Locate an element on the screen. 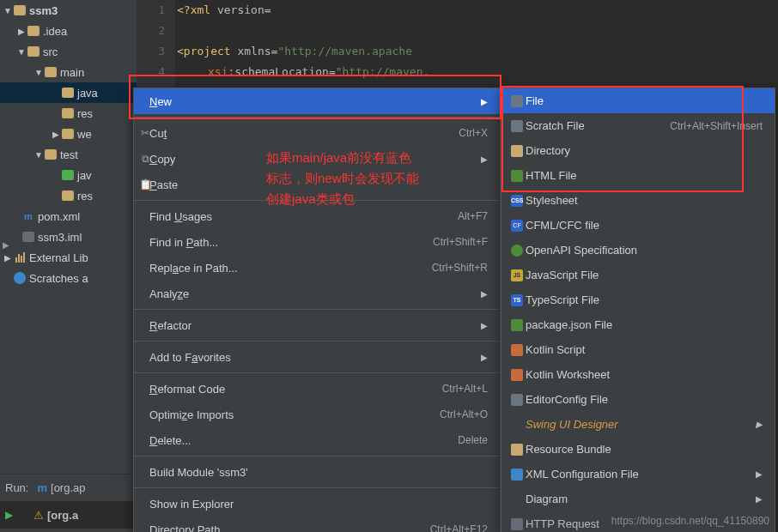  context-label: aste is located at coordinates (168, 185).